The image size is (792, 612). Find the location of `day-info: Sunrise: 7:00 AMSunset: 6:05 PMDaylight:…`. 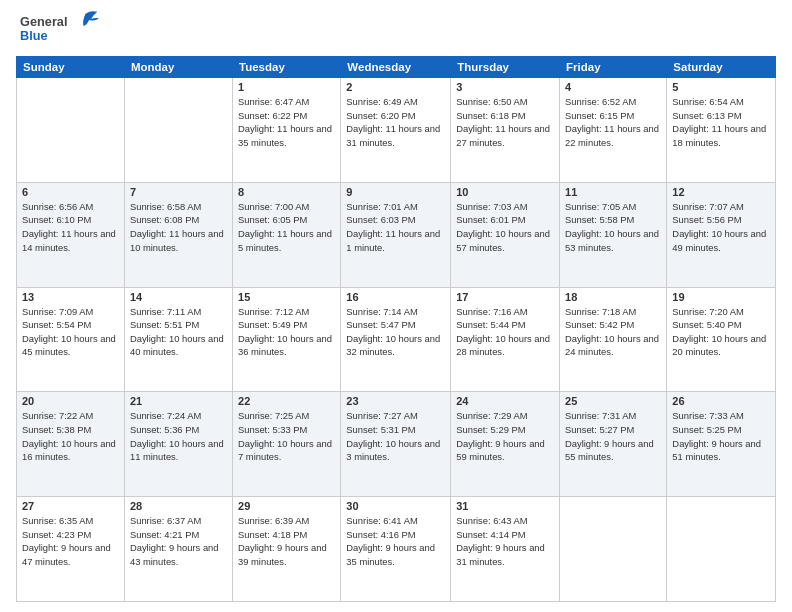

day-info: Sunrise: 7:00 AMSunset: 6:05 PMDaylight:… is located at coordinates (286, 228).